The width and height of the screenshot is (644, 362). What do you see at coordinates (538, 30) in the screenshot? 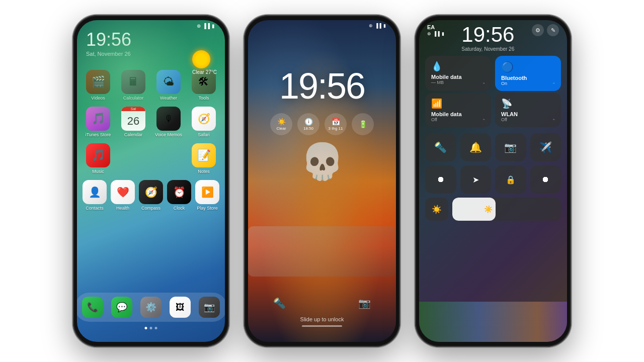
I see `cc-settings-icon: ⚙` at bounding box center [538, 30].